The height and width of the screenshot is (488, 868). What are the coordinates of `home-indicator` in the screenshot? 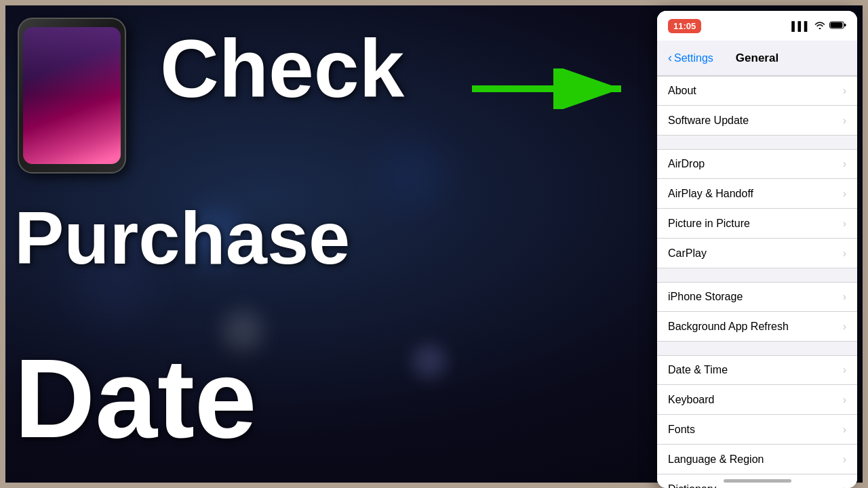 It's located at (757, 481).